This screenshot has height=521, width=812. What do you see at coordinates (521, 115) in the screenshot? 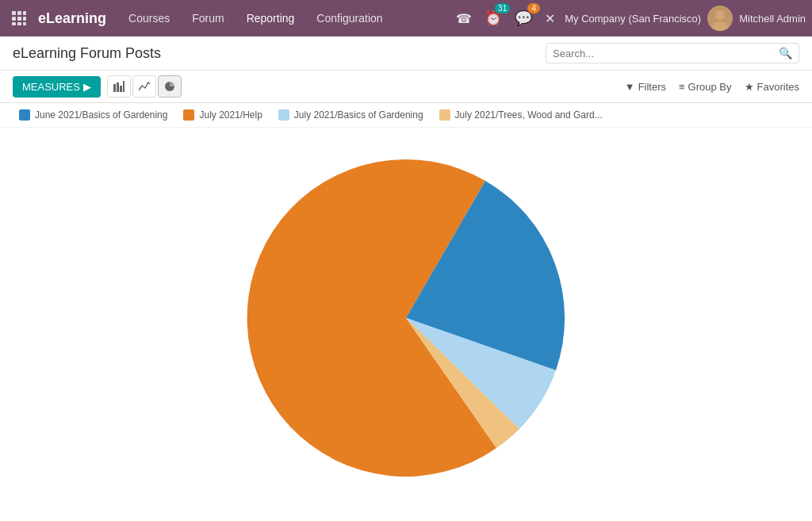
I see `legend-item-3: July 2021/Trees, Wood and Gard...` at bounding box center [521, 115].